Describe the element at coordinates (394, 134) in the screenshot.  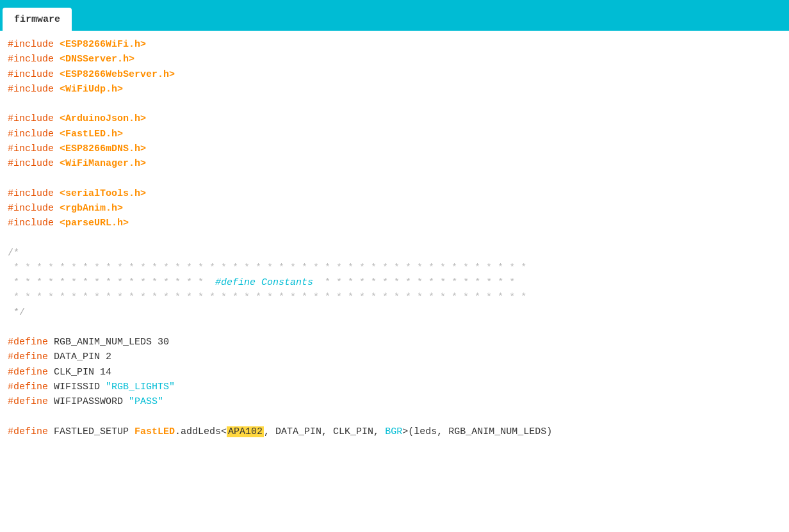
I see `code-line: #include <FastLED.h>` at that location.